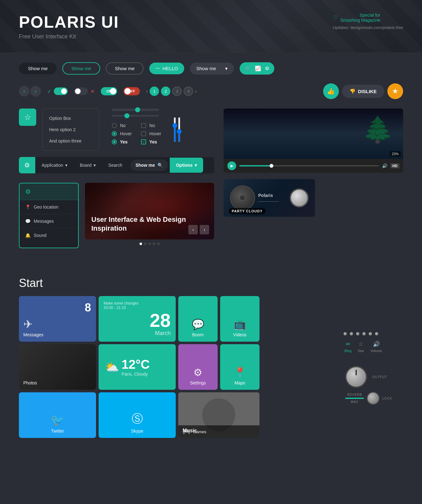  What do you see at coordinates (38, 69) in the screenshot?
I see `show-me-button-1: Show me` at bounding box center [38, 69].